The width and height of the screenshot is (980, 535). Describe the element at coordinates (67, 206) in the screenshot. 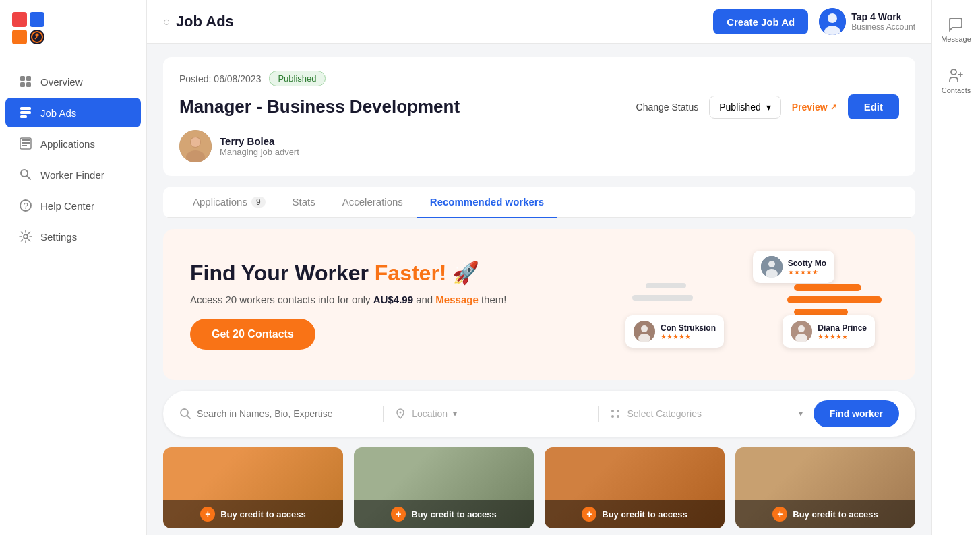

I see `sidebar-label-help-center: Help Center` at that location.